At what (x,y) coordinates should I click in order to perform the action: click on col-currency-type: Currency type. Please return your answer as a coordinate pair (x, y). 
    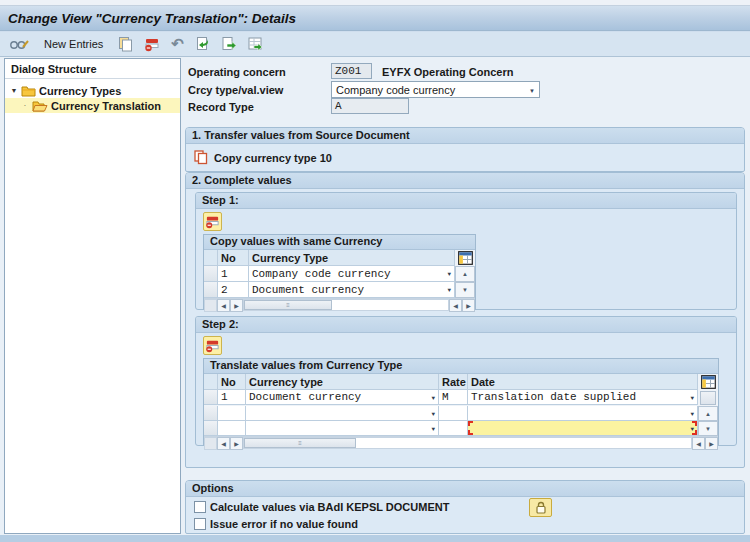
    Looking at the image, I should click on (342, 382).